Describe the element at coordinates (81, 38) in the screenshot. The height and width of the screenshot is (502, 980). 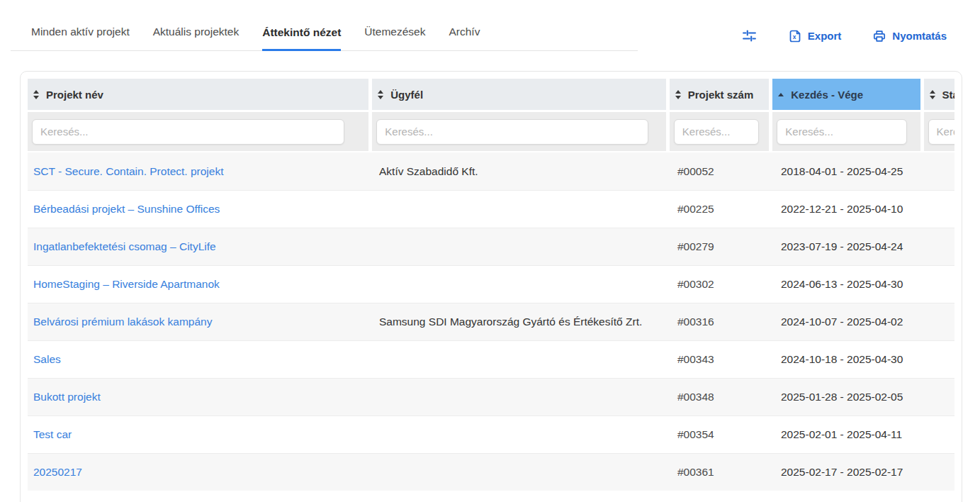
I see `tab-minden-aktiv-projekt: Minden aktív projekt` at that location.